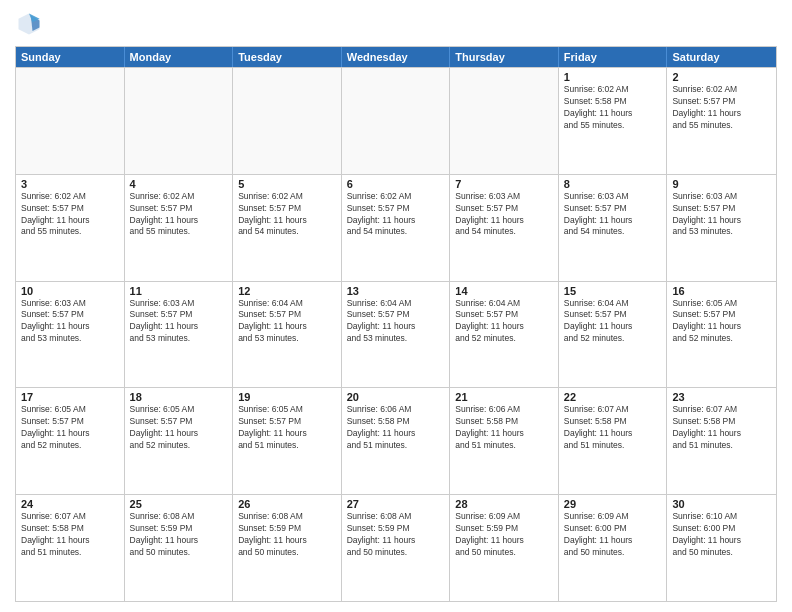 The image size is (792, 612). I want to click on logo, so click(31, 24).